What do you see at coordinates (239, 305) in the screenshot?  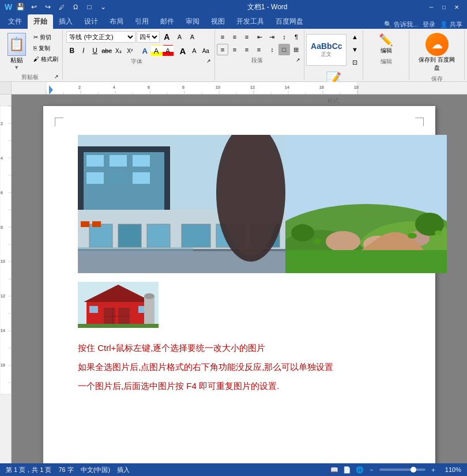 I see `barn-image` at bounding box center [239, 305].